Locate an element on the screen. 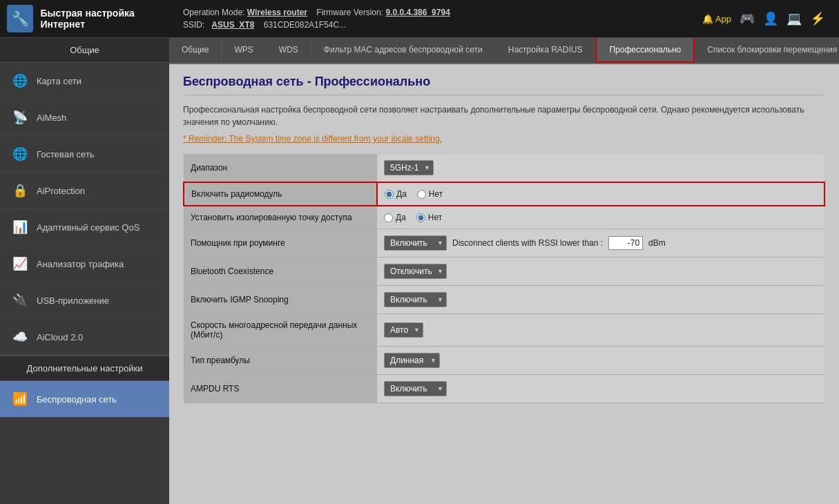 This screenshot has width=839, height=504. usb-icon: ⚡ is located at coordinates (818, 19).